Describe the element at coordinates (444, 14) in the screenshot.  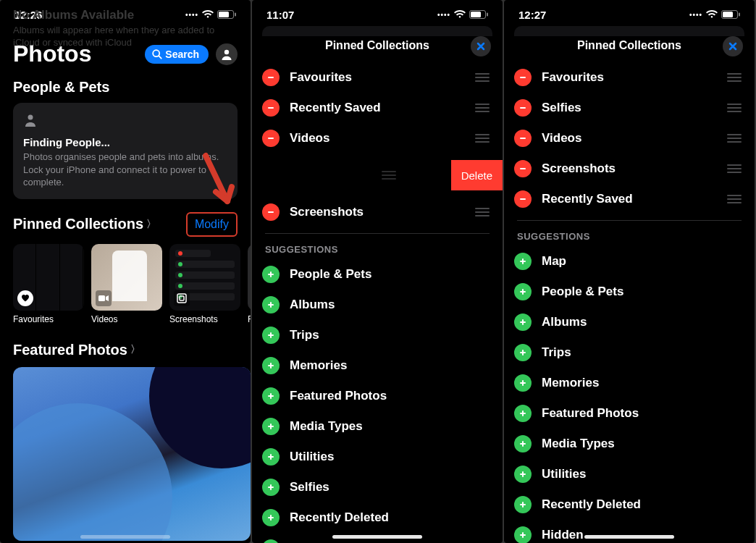
I see `cellular-icon: ••••` at that location.